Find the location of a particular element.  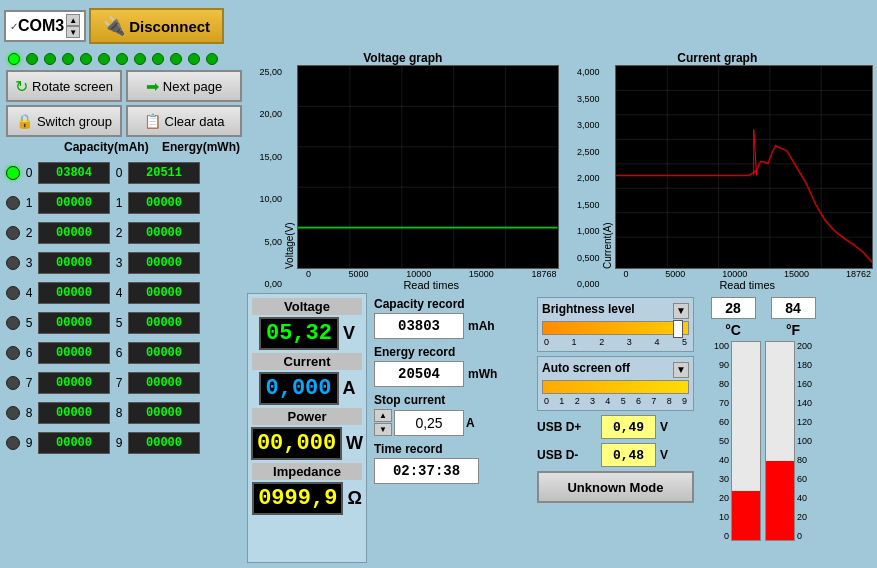

usb-group: USB D+ 0,49 V USB D- 0,48 V is located at coordinates (616, 441).